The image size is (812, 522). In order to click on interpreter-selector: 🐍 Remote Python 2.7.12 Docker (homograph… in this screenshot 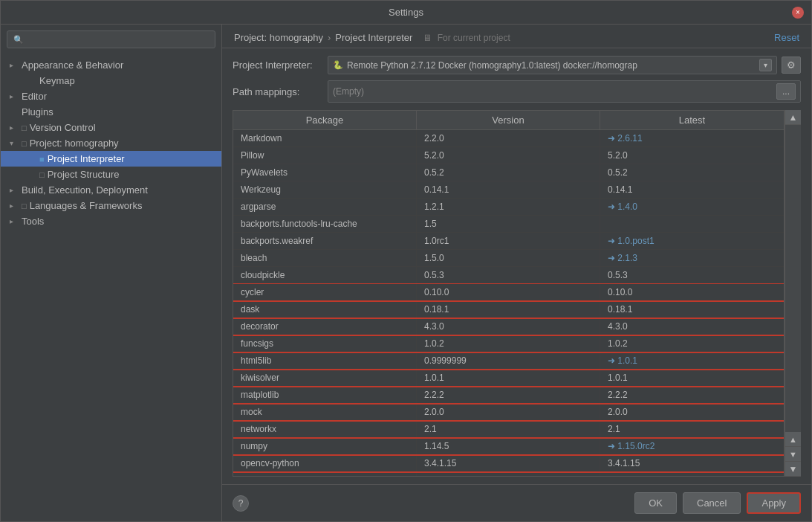, I will do `click(553, 65)`.